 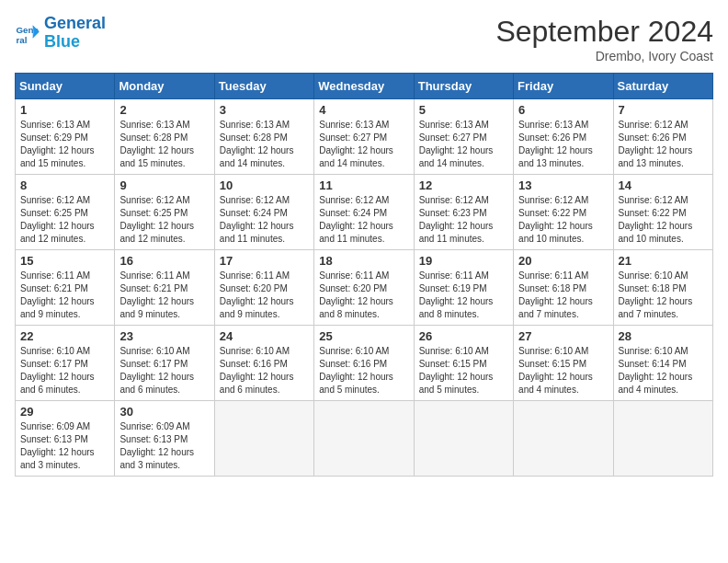 I want to click on calendar-cell: 14Sunrise: 6:12 AMSunset: 6:22 PMDayligh…, so click(x=663, y=213).